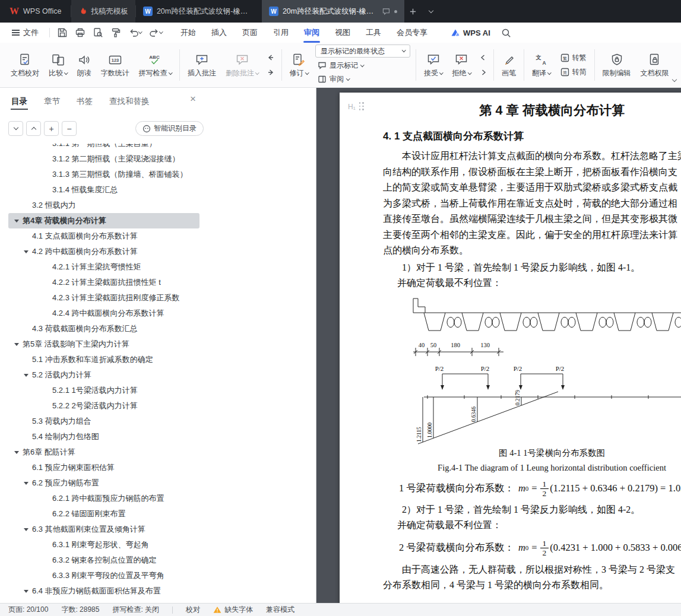 The image size is (681, 616). I want to click on print-preview-button, so click(98, 33).